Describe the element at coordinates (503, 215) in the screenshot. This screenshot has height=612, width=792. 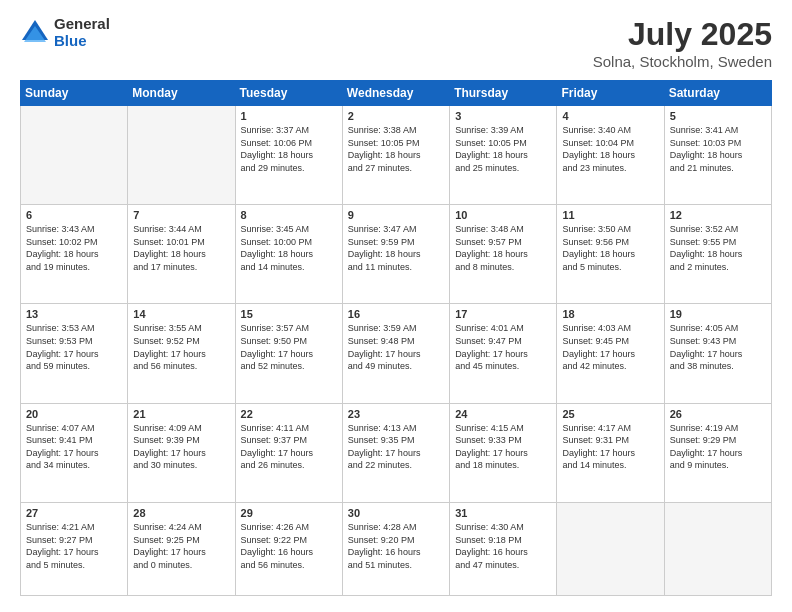
I see `day-number: 10` at that location.